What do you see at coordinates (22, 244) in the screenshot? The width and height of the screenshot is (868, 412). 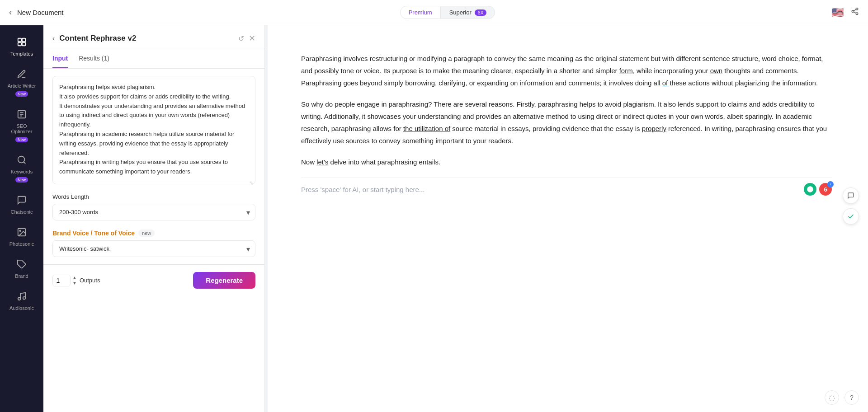 I see `photosonic-label: Photosonic` at bounding box center [22, 244].